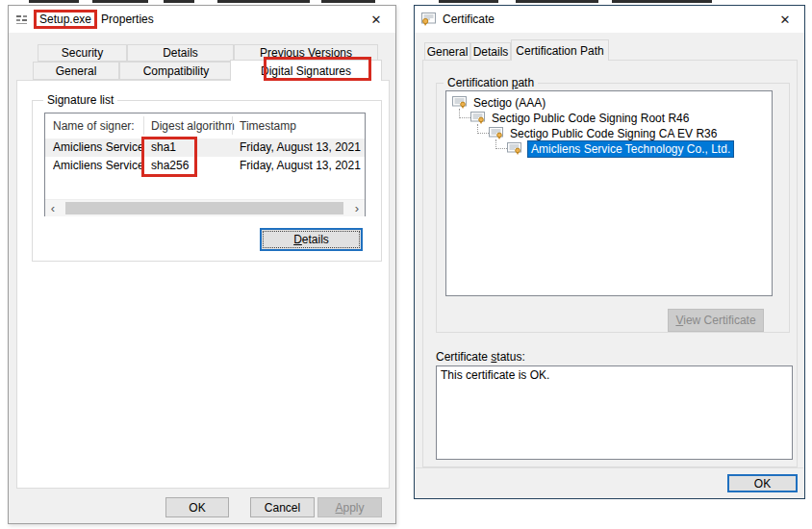 The image size is (812, 529). Describe the element at coordinates (560, 50) in the screenshot. I see `tab-certification-path: Certification Path` at that location.